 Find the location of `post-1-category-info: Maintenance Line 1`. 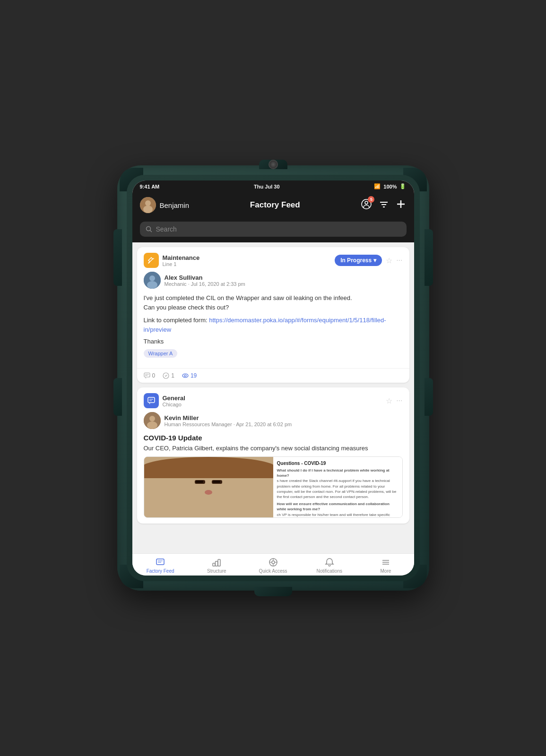

post-1-category-info: Maintenance Line 1 is located at coordinates (182, 261).